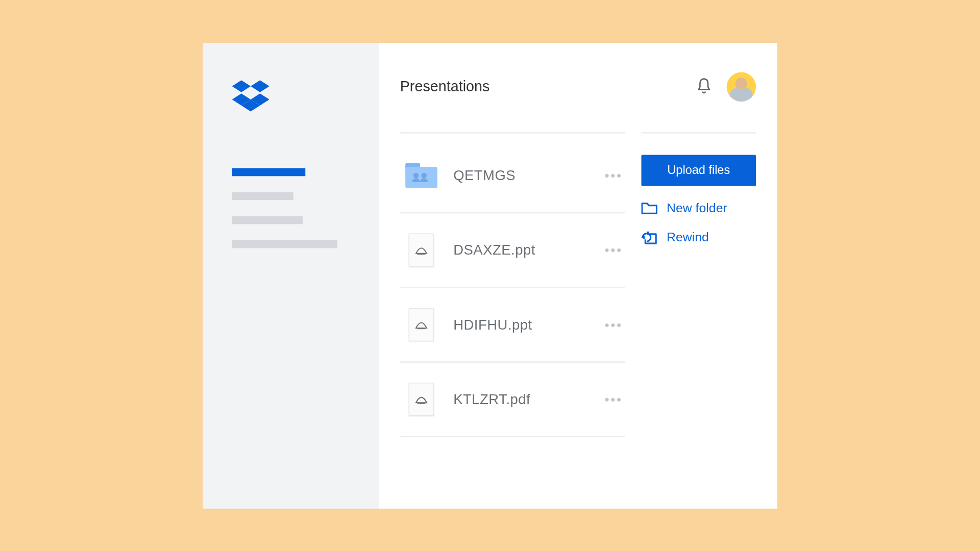  What do you see at coordinates (698, 170) in the screenshot?
I see `upload-files-button: Upload files` at bounding box center [698, 170].